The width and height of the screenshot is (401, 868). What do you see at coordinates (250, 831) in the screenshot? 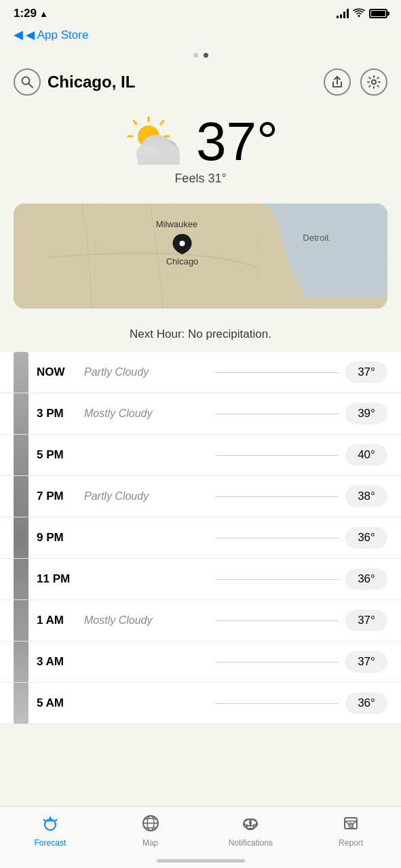
I see `tab-notifications: ! Notifications` at bounding box center [250, 831].